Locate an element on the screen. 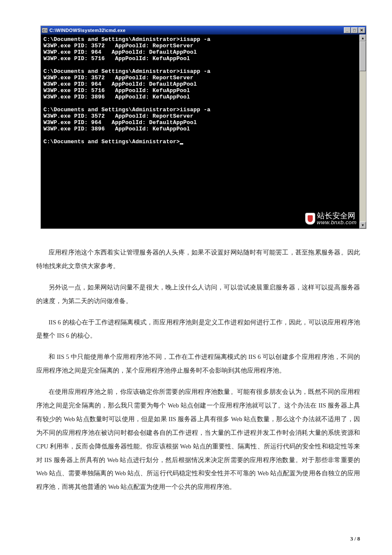  paragraph: 应用程序池这个东西着实让管理服务器的人头疼，如果不设置好网站随时有可能罢工，甚至… is located at coordinates (198, 260).